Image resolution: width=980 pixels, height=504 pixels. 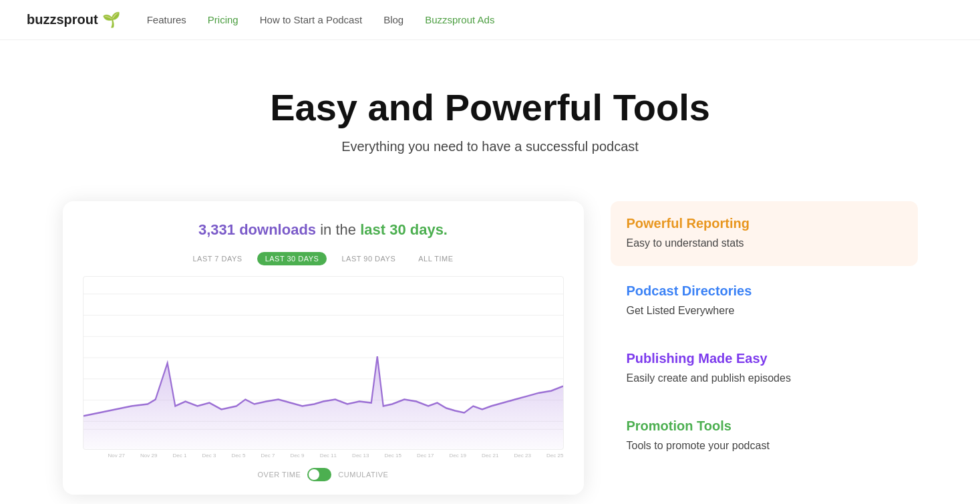 What do you see at coordinates (490, 147) in the screenshot?
I see `hero-subtitle: Everything you need to have a successful…` at bounding box center [490, 147].